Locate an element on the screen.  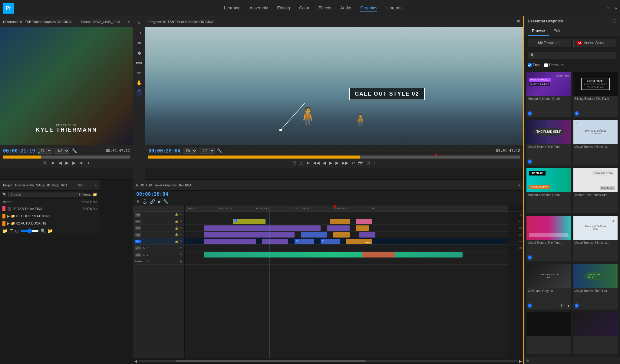
source-mark-in-btn: ⚙ is located at coordinates (45, 163).